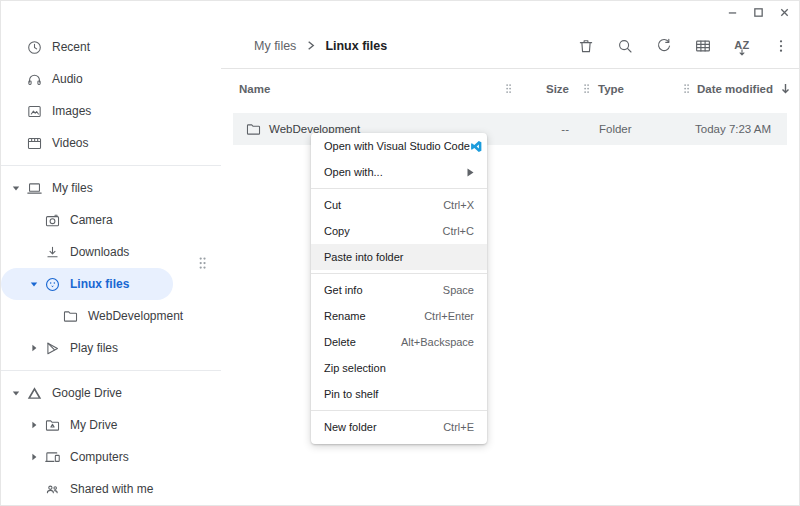 This screenshot has height=506, width=800. I want to click on file-size: --, so click(565, 129).